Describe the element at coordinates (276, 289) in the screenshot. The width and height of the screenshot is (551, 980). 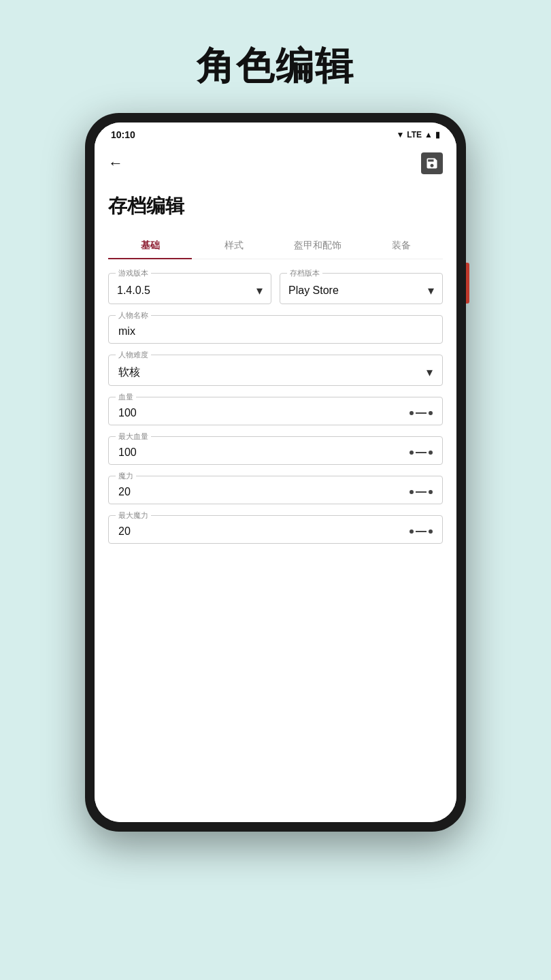
I see `version-row: 游戏版本 1.4.0.5 ▾ 存档版本 Play Store ▾` at that location.